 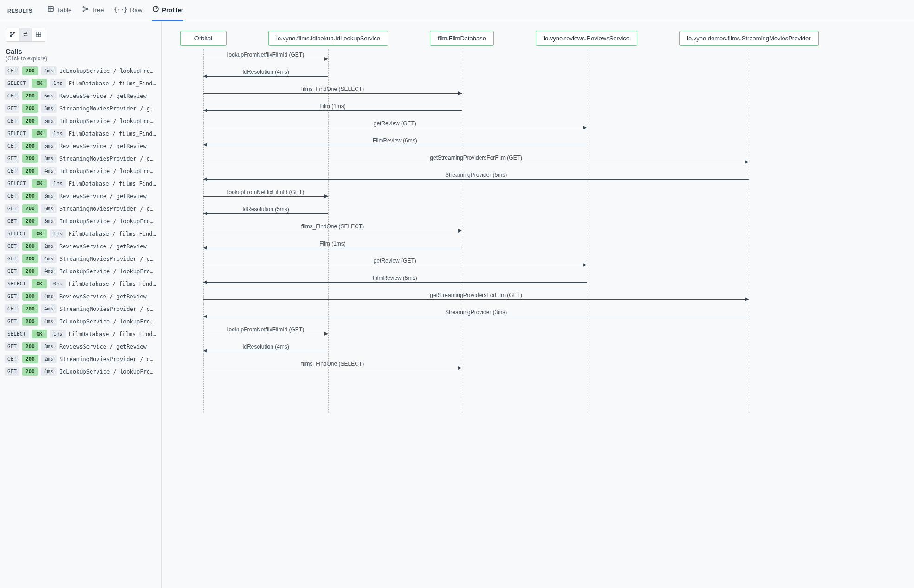 What do you see at coordinates (20, 11) in the screenshot?
I see `results-label: RESULTS` at bounding box center [20, 11].